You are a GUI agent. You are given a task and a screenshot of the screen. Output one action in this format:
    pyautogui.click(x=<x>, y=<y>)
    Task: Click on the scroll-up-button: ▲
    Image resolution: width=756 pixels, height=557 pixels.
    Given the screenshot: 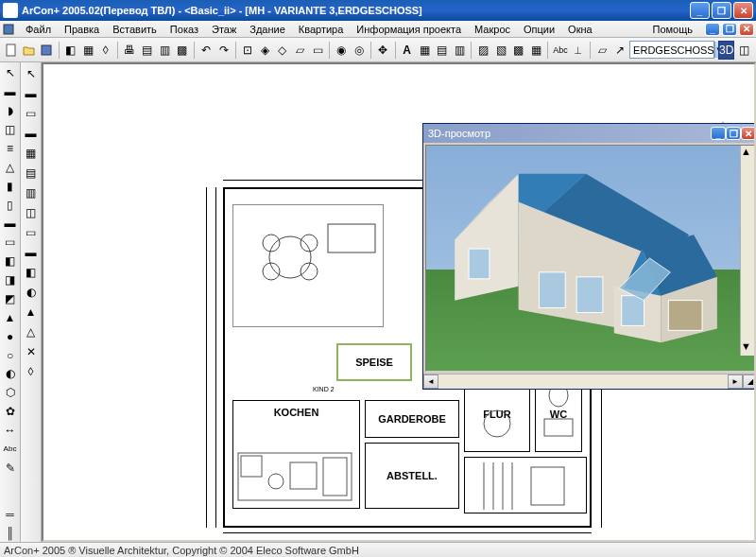 What is the action you would take?
    pyautogui.click(x=748, y=153)
    